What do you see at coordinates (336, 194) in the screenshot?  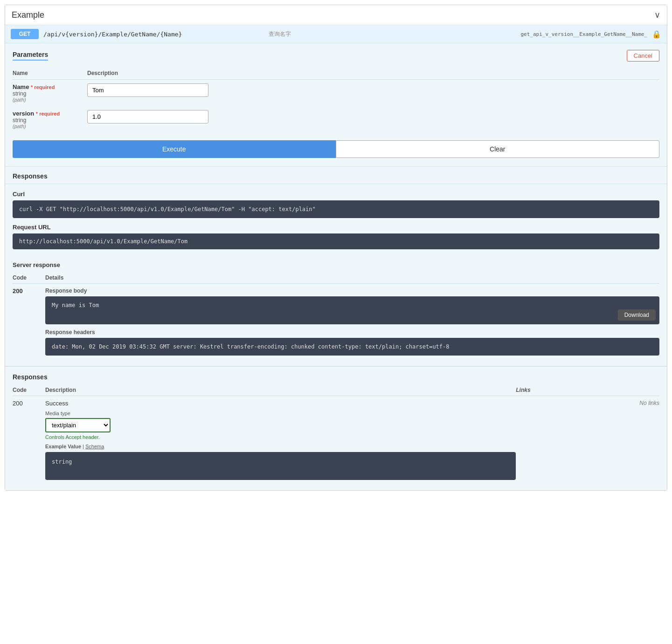 I see `curl-label: Curl` at bounding box center [336, 194].